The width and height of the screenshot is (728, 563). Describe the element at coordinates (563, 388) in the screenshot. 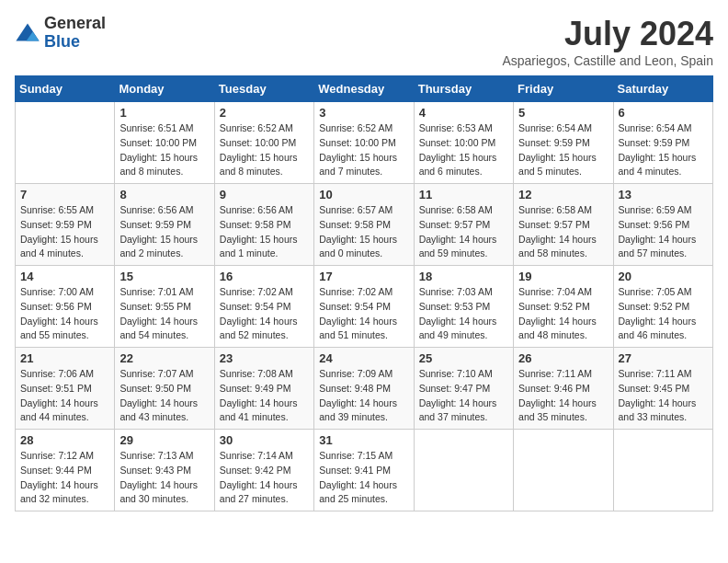

I see `calendar-cell: 26Sunrise: 7:11 AMSunset: 9:46 PMDayligh…` at that location.